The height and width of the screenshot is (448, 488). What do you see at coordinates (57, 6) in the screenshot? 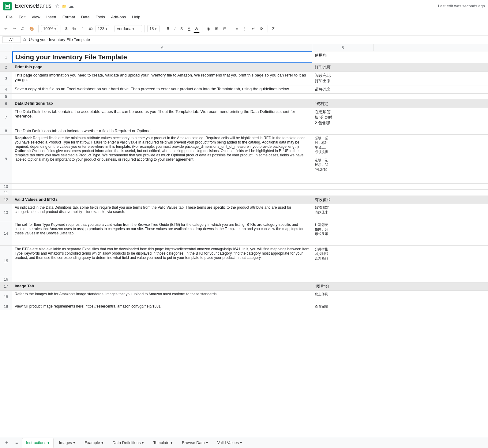
I see `star-icon` at bounding box center [57, 6].